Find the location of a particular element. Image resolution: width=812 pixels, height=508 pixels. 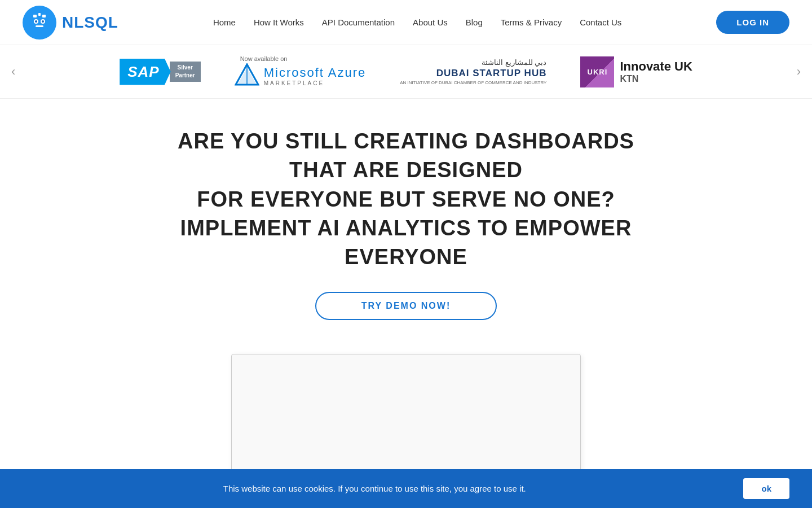

logo-icon is located at coordinates (39, 23).